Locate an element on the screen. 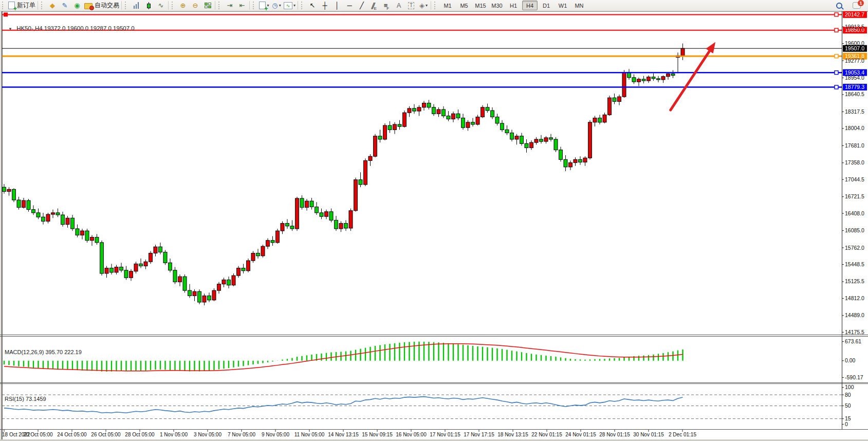  timeframe-button-h1: H1 is located at coordinates (513, 5).